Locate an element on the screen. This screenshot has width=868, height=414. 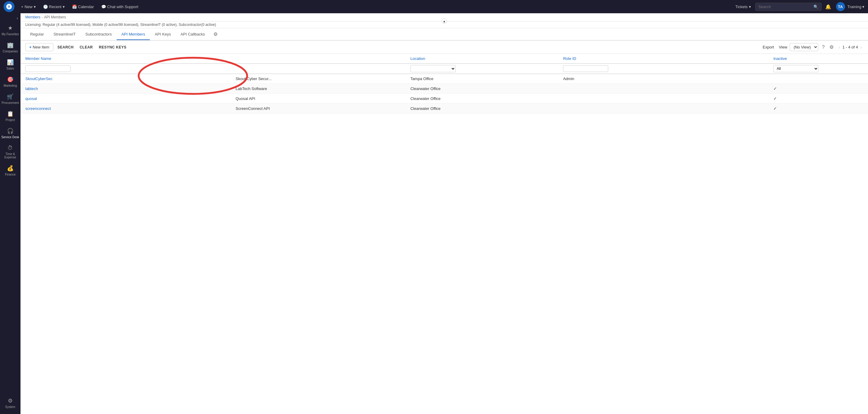
recent-chevron-icon: ▾ is located at coordinates (64, 7).